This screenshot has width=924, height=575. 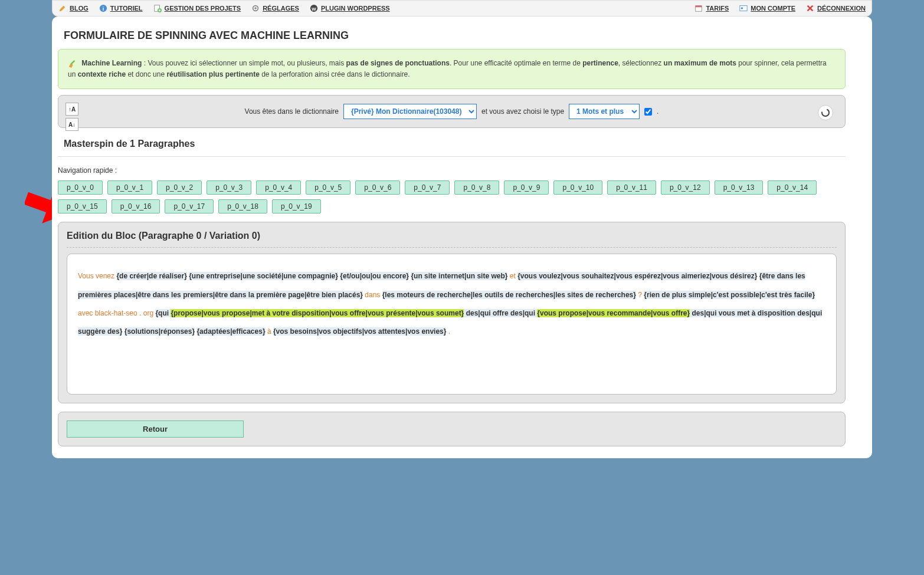 I want to click on quicknav-pill: p_0_v_1, so click(x=130, y=188).